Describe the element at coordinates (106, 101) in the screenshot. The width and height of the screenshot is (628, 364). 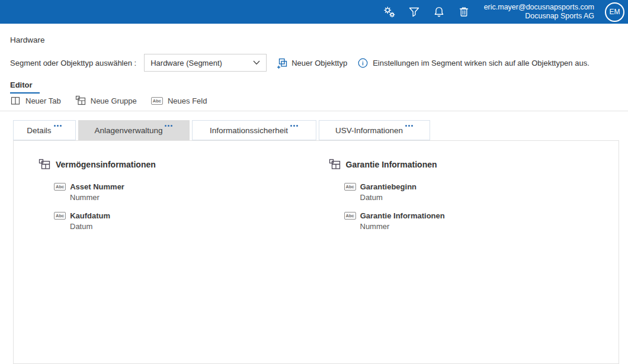
I see `new-group-button: Neue Gruppe` at that location.